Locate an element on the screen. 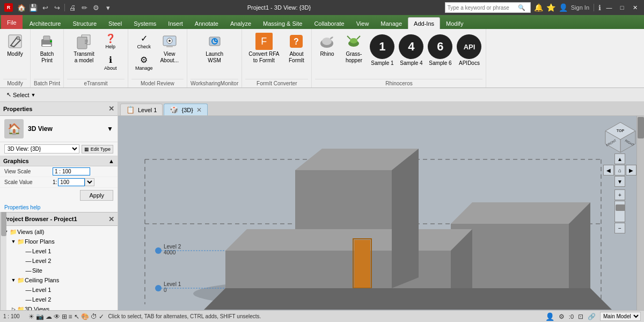  properties-help-link: Properties help is located at coordinates (59, 207).